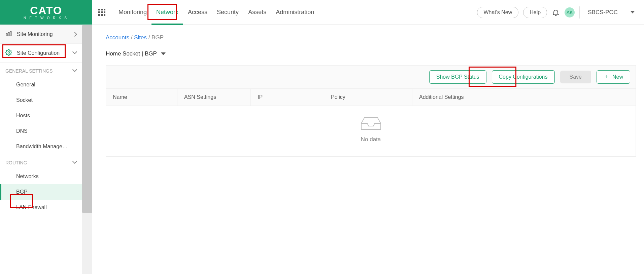  What do you see at coordinates (47, 18) in the screenshot?
I see `logo-tagline-text: NETWORKS` at bounding box center [47, 18].